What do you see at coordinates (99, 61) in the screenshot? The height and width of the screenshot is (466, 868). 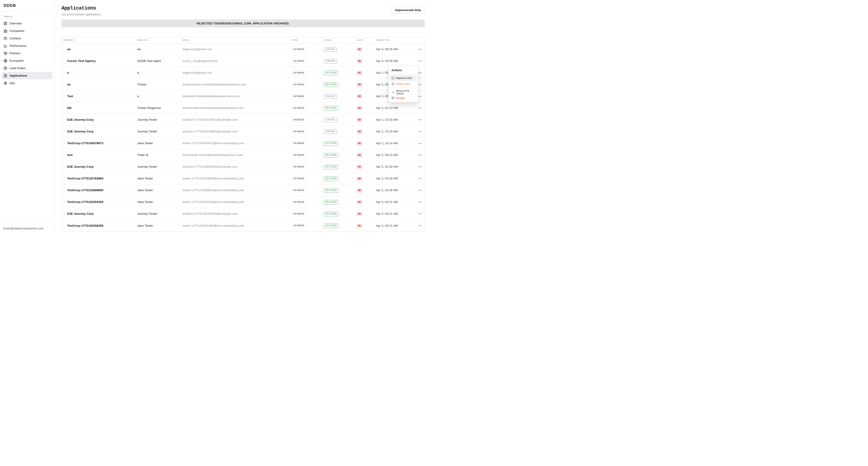 I see `company-cell: Cursor Test Agency` at bounding box center [99, 61].